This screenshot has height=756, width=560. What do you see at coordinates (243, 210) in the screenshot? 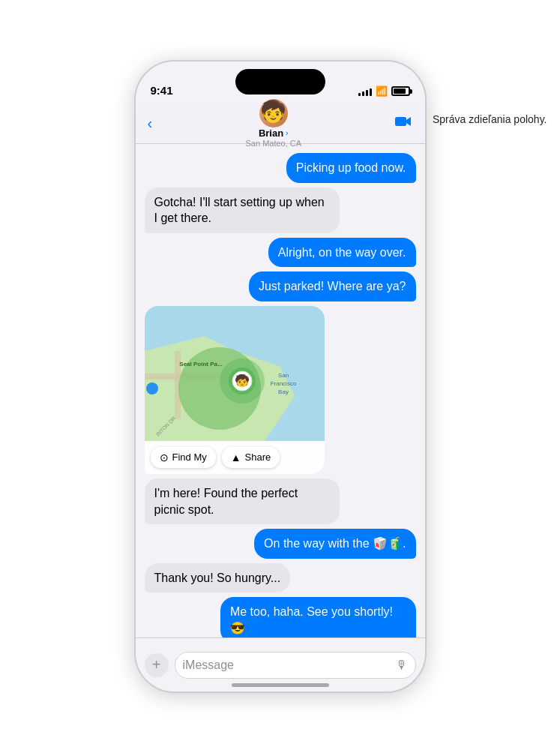
I see `message-bubble-received: Gotcha! I'll start setting up when I get…` at bounding box center [243, 210].